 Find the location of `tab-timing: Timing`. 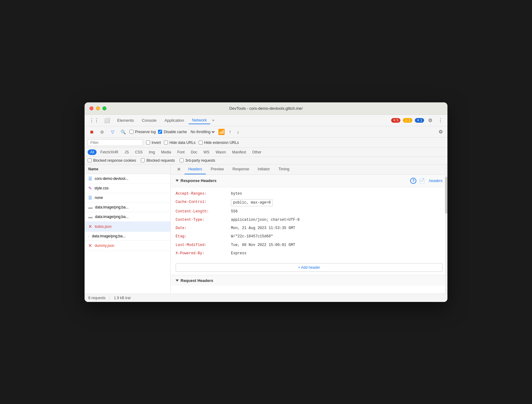

tab-timing: Timing is located at coordinates (284, 169).